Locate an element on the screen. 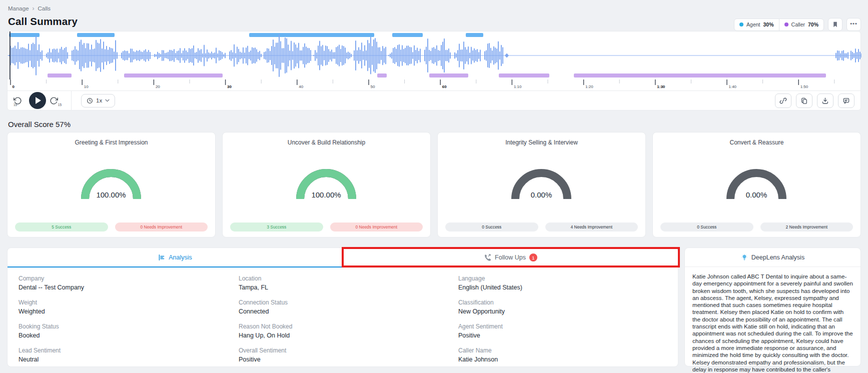 The width and height of the screenshot is (868, 373). success-badge: 5 Success is located at coordinates (62, 227).